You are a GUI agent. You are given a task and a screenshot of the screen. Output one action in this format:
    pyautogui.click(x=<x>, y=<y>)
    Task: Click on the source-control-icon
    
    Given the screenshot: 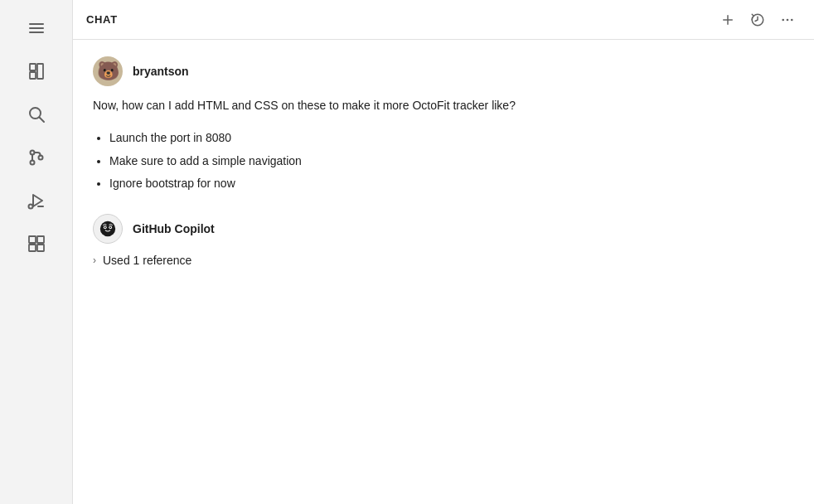 What is the action you would take?
    pyautogui.click(x=36, y=158)
    